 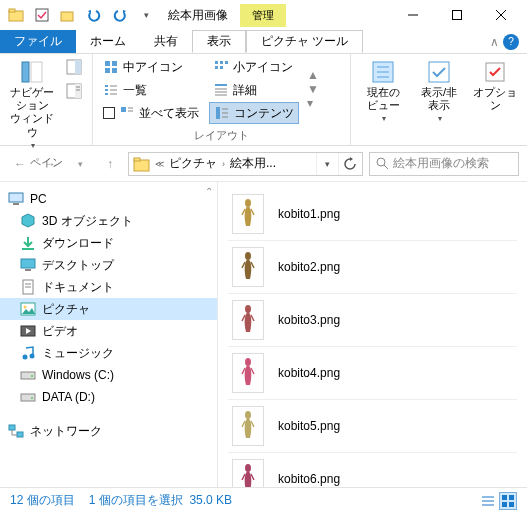 I want to click on back-button: ←, so click(x=20, y=164).